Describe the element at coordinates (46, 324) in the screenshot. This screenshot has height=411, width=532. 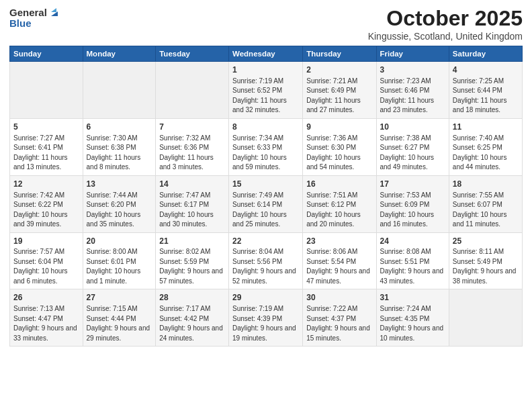
I see `day-info: Sunrise: 7:13 AM Sunset: 4:47 PM Dayligh…` at that location.